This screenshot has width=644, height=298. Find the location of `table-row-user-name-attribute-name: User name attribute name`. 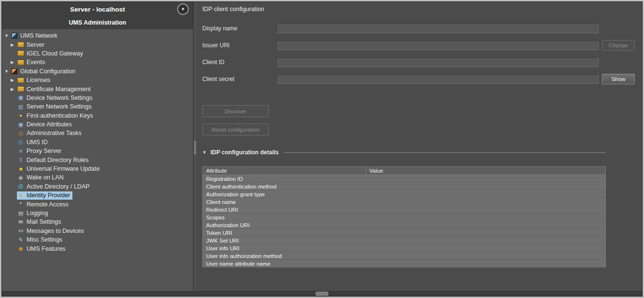

table-row-user-name-attribute-name: User name attribute name is located at coordinates (405, 264).